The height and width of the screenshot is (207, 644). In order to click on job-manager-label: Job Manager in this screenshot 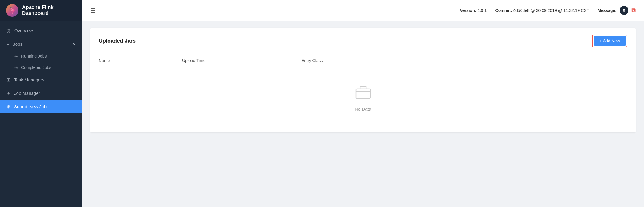, I will do `click(27, 93)`.